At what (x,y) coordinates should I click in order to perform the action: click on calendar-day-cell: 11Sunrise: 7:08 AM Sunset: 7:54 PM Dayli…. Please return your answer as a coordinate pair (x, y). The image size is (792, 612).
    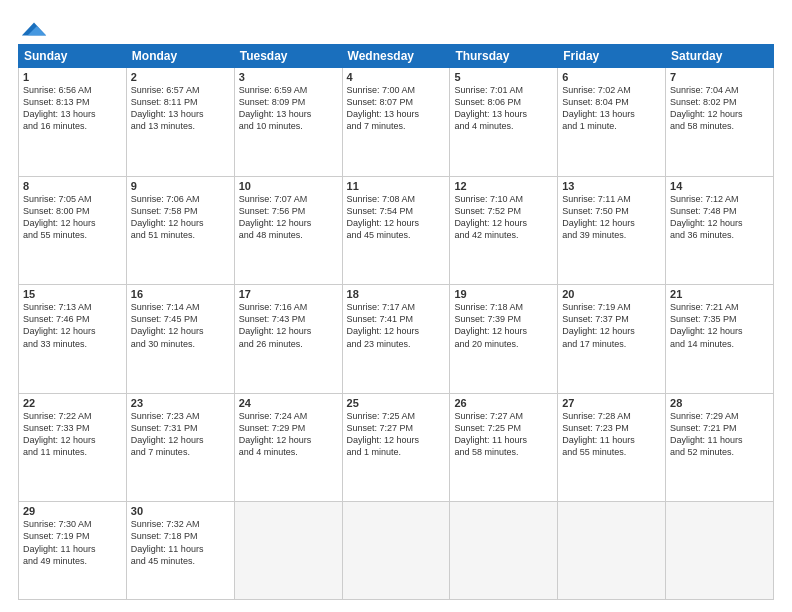
    Looking at the image, I should click on (396, 230).